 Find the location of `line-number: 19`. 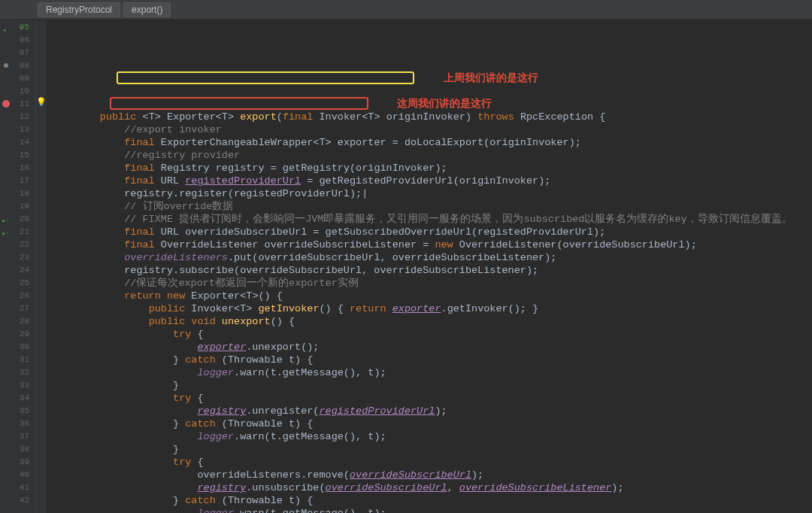

line-number: 19 is located at coordinates (18, 206).